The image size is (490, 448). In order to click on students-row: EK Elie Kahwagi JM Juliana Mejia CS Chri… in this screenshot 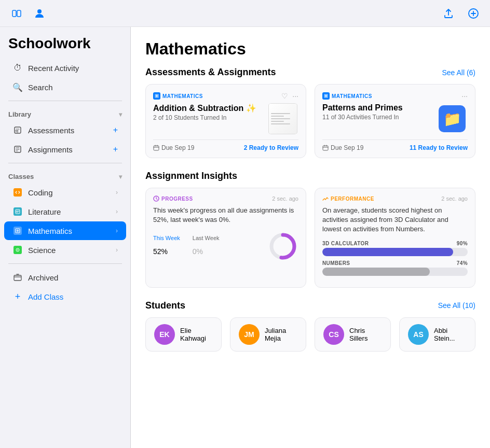, I will do `click(310, 334)`.